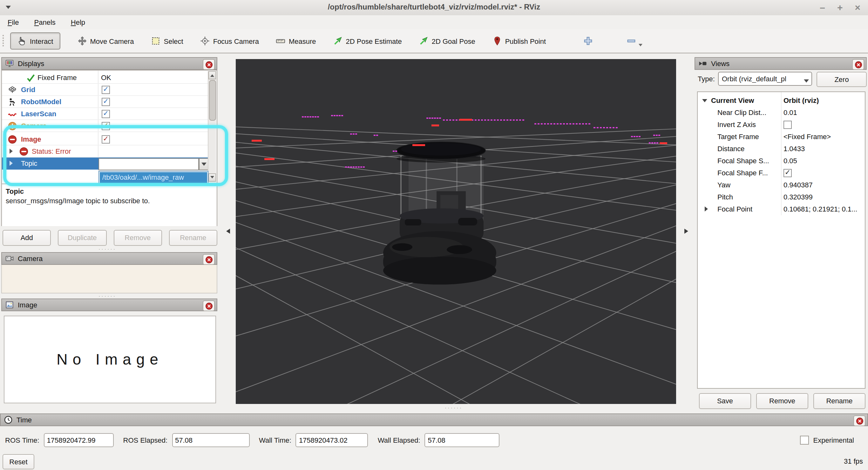 The height and width of the screenshot is (470, 868). I want to click on close-window-button: ×, so click(857, 7).